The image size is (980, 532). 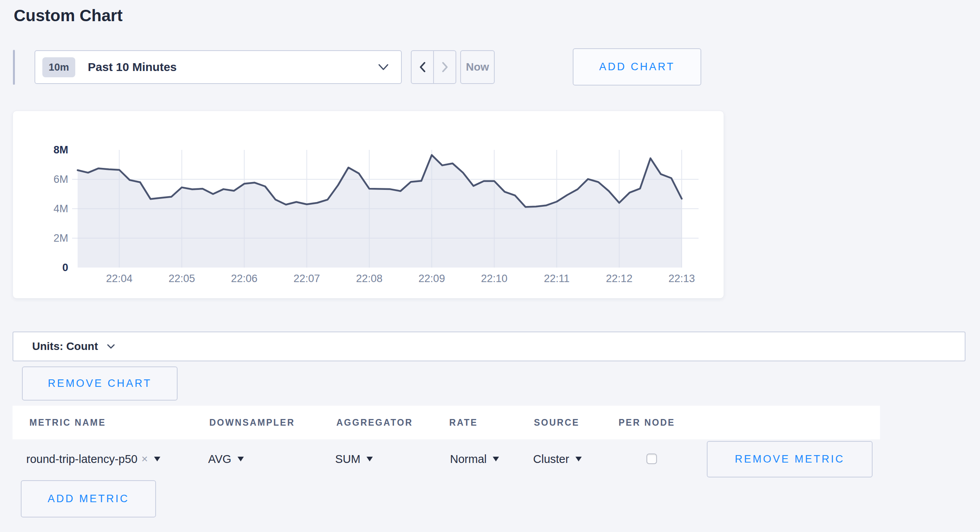 I want to click on y-axis-tick-label: 4M, so click(x=41, y=209).